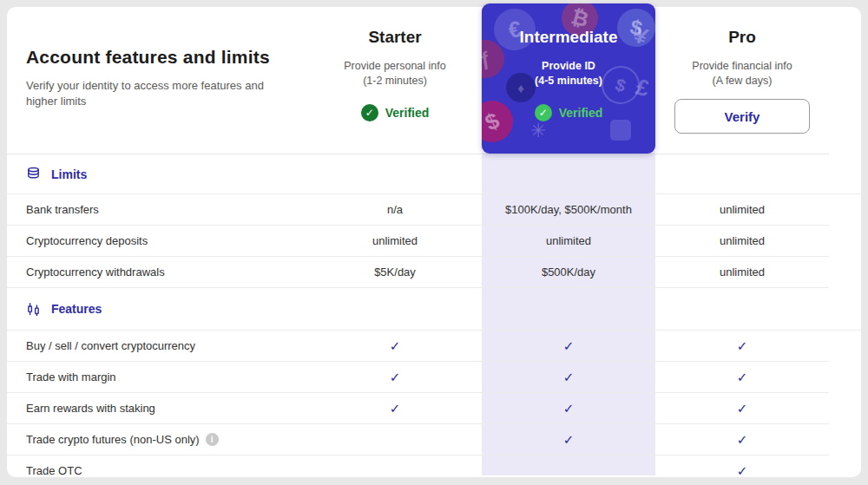 This screenshot has width=868, height=485. I want to click on table-row: Cryptocurrency deposits unlimited unlimi…, so click(418, 241).